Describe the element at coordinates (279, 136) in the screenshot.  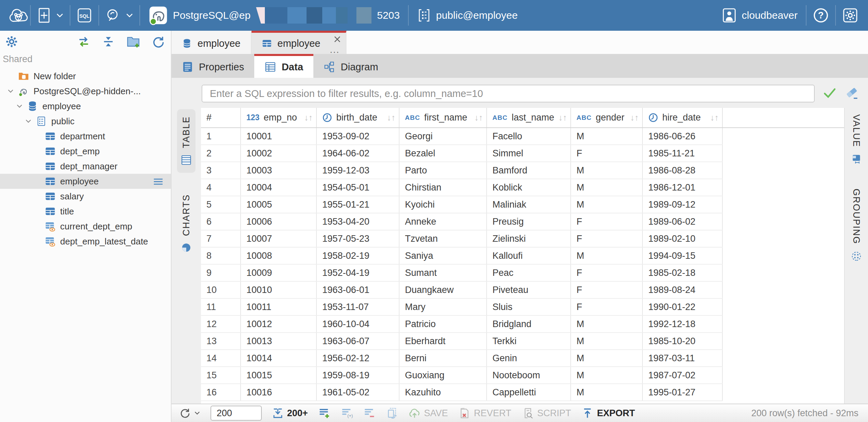
I see `data-cell: 10001` at that location.